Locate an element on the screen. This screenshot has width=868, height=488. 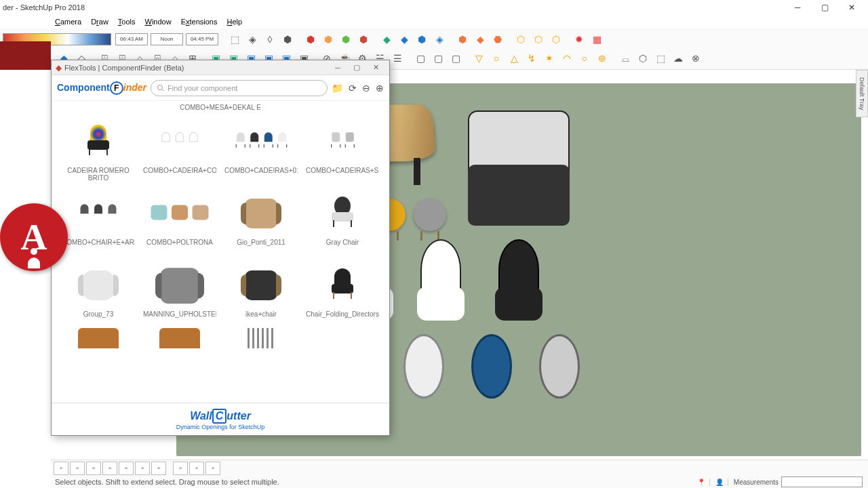
toolbar-icon: ▦ is located at coordinates (597, 39).